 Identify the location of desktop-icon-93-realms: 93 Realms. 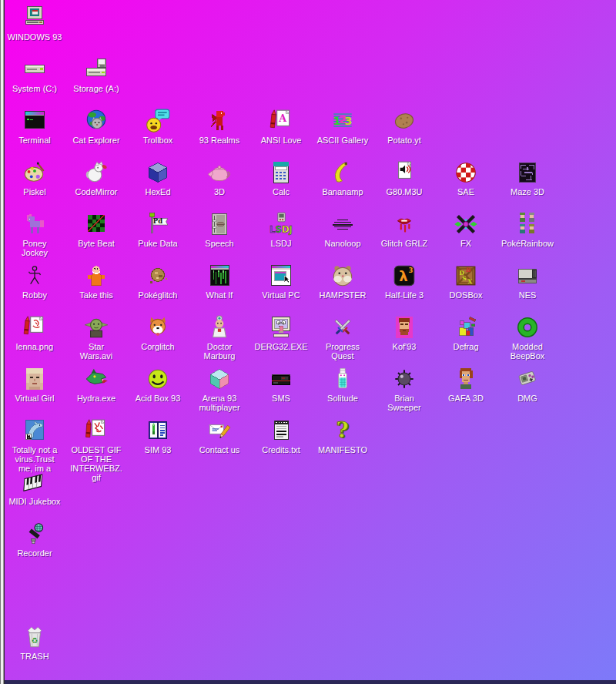
(219, 126).